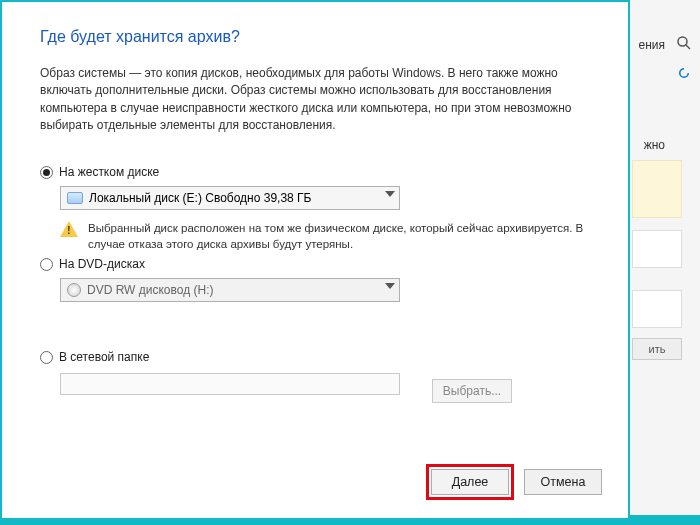 This screenshot has width=700, height=525. Describe the element at coordinates (318, 280) in the screenshot. I see `option-dvd: На DVD-дисках DVD RW дисковод (H:)` at that location.